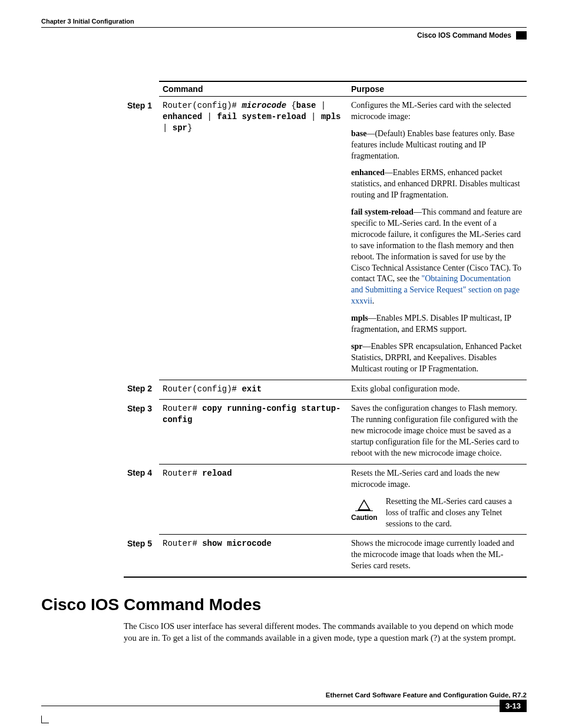 The image size is (562, 728). I want to click on step-label: Step 1, so click(141, 238).